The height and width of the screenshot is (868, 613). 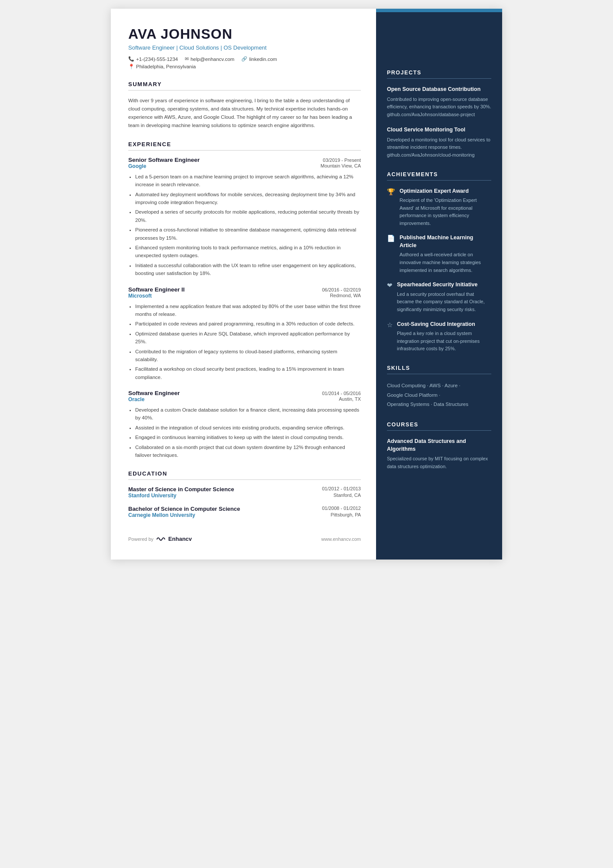 I want to click on edu-header-1: Master of Science in Computer Science 01…, so click(x=244, y=489).